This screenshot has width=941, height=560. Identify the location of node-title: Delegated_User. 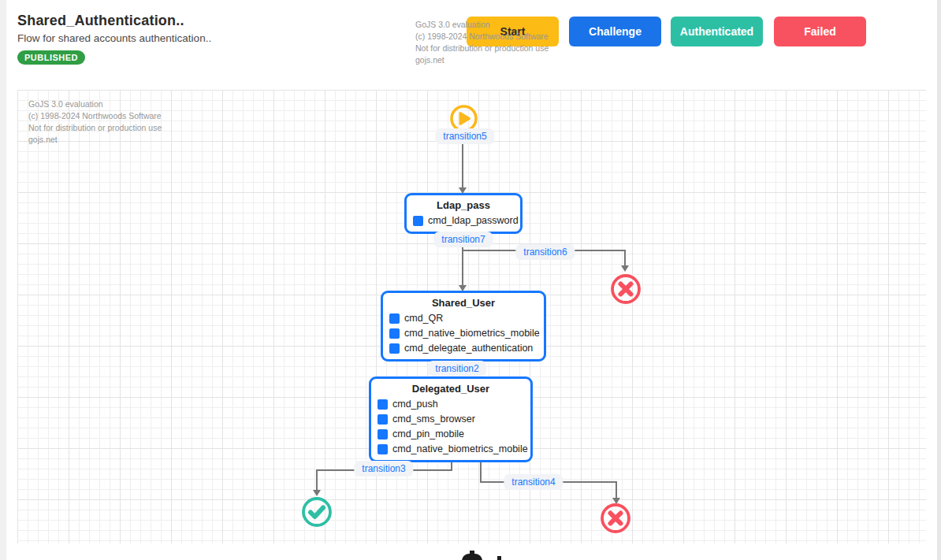
(451, 389).